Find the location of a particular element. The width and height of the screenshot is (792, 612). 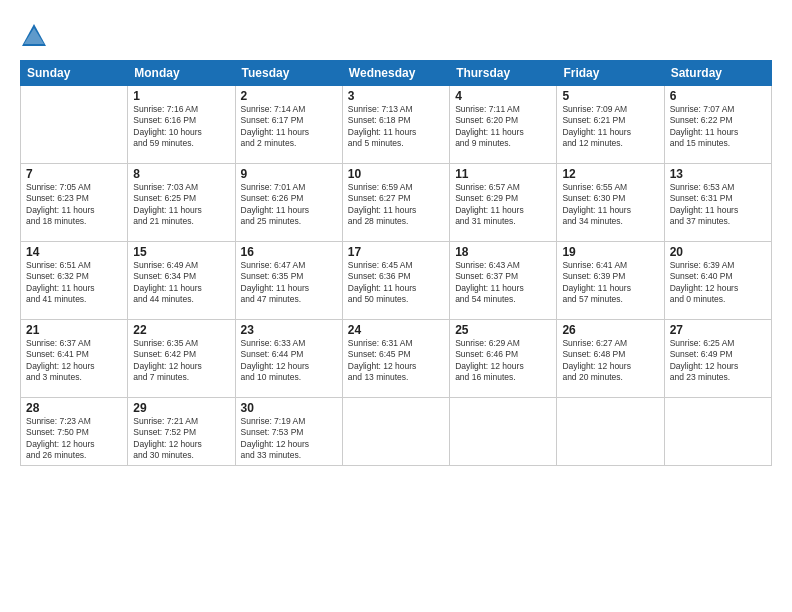

logo is located at coordinates (36, 36).